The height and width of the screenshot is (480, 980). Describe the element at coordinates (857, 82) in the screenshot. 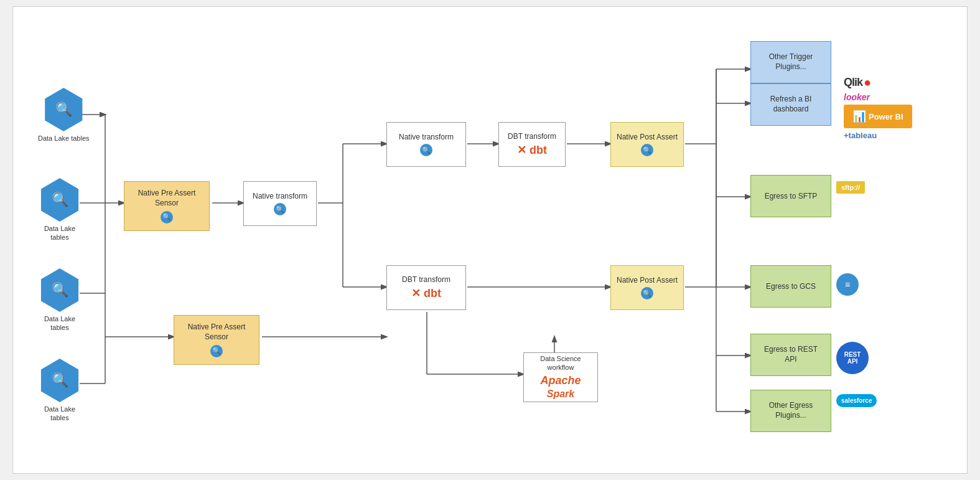

I see `qlik-brand: Qlik ●` at that location.